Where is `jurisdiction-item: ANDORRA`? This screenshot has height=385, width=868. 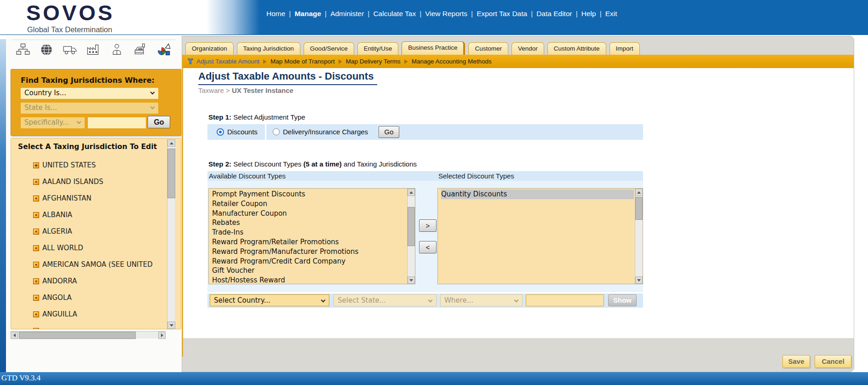
jurisdiction-item: ANDORRA is located at coordinates (89, 281).